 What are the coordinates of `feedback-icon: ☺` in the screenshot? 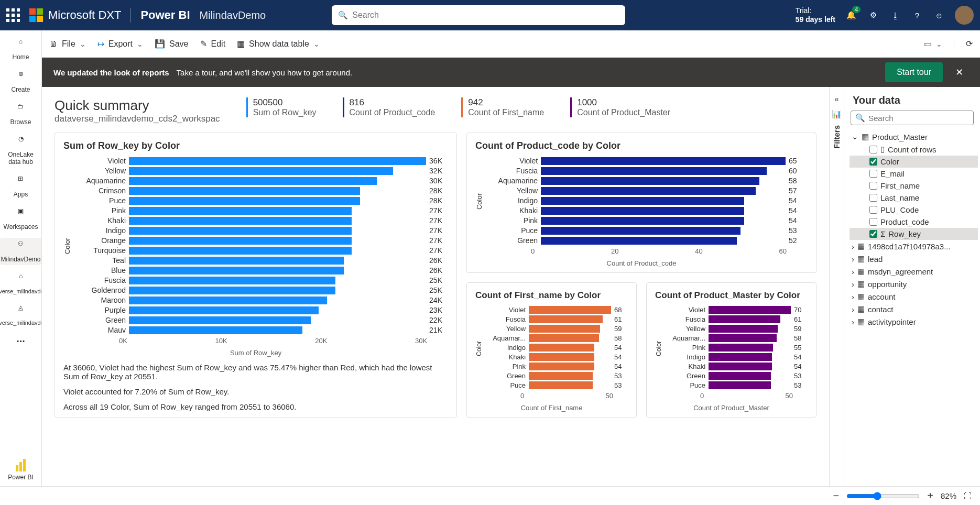 It's located at (939, 15).